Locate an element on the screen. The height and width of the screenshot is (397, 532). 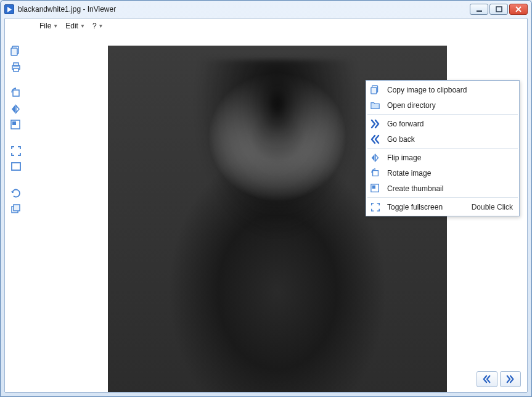
ctx-toggle-fullscreen: Toggle fullscreen Double Click is located at coordinates (443, 207).